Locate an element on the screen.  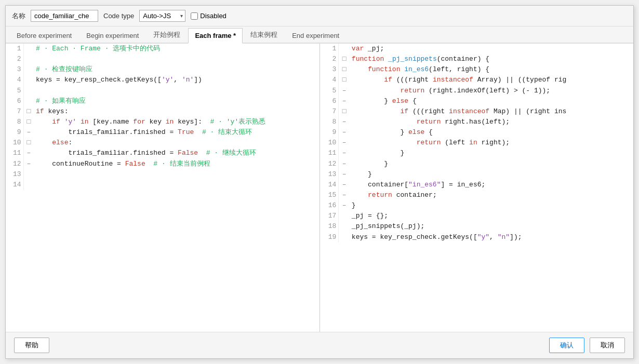
name-input is located at coordinates (64, 16).